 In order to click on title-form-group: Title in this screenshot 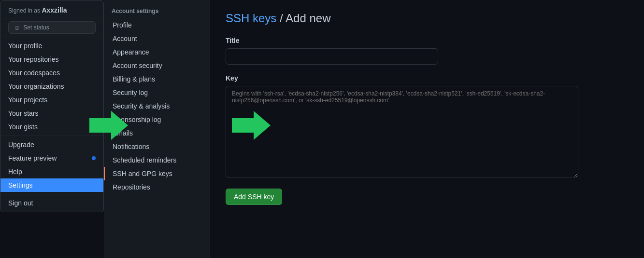, I will do `click(427, 51)`.